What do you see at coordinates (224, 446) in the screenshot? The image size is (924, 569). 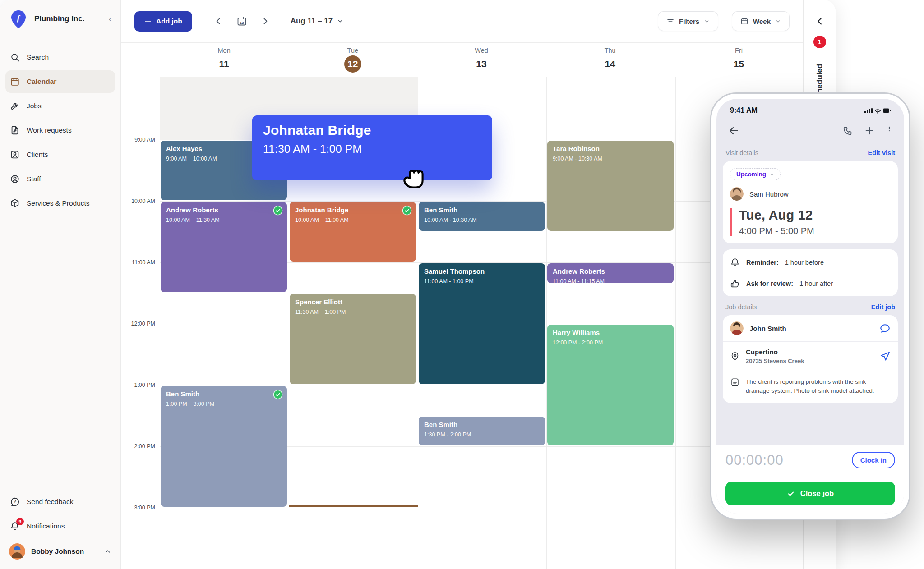 I see `event-card: Ben Smith1:00 PM – 3:00 PM` at bounding box center [224, 446].